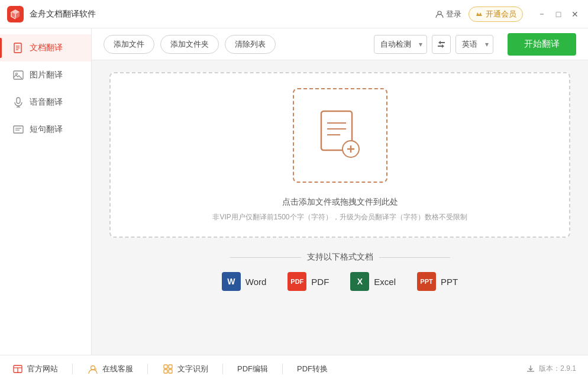 The image size is (588, 382). I want to click on sidebar-doc-label: 文档翻译, so click(46, 48).